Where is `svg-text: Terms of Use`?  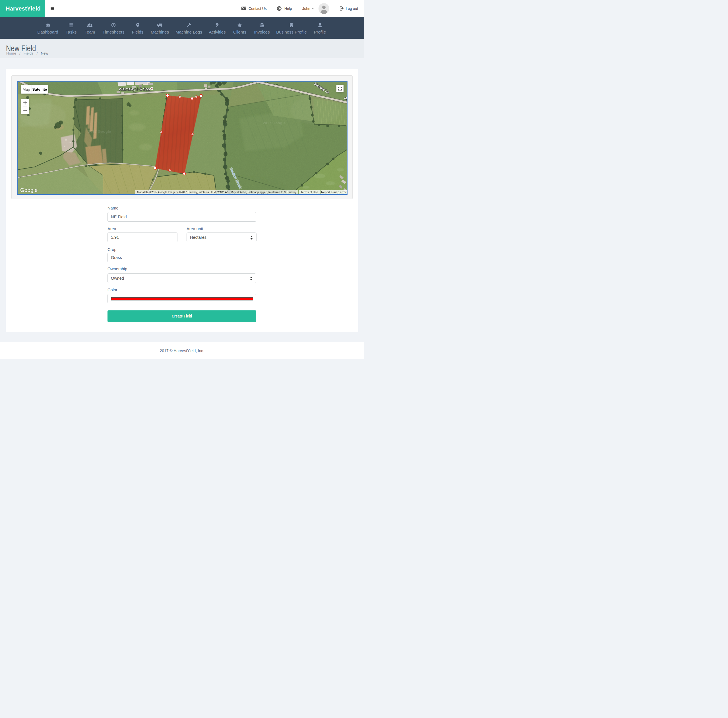
svg-text: Terms of Use is located at coordinates (309, 192).